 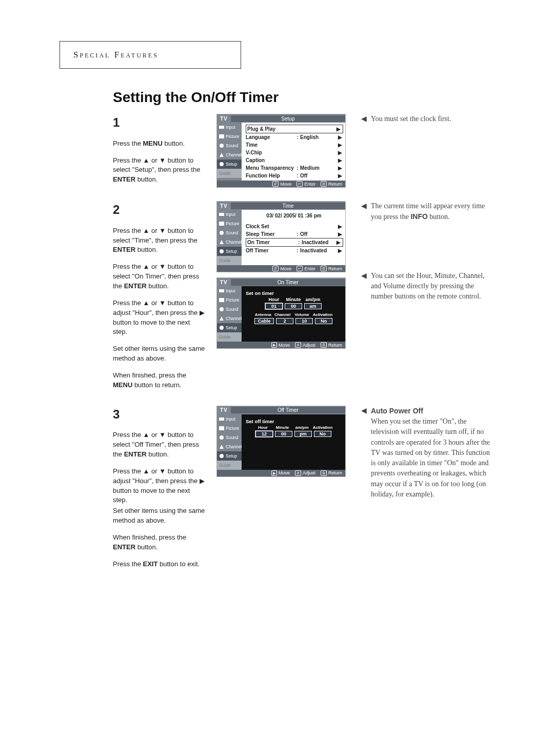 I want to click on osd-setup-menu: TV Setup Input Picture Sound Channel Set…, so click(x=281, y=151).